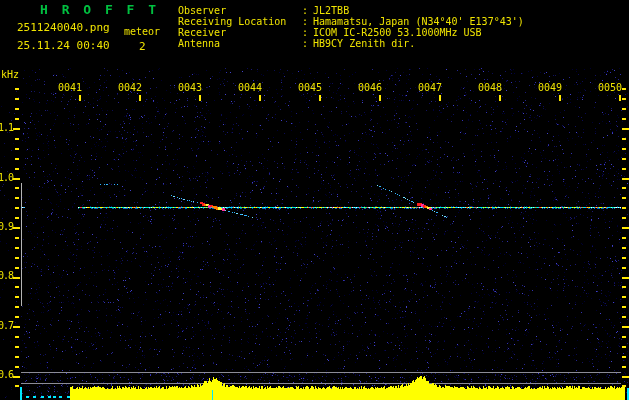  Describe the element at coordinates (398, 32) in the screenshot. I see `info-value: ICOM IC-R2500 53.1000MHz USB` at that location.